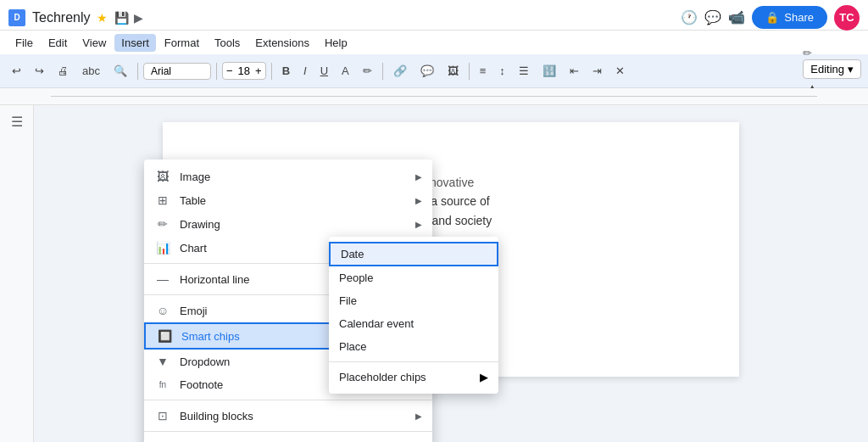 This screenshot has height=442, width=868. Describe the element at coordinates (689, 17) in the screenshot. I see `history-icon: 🕐` at that location.